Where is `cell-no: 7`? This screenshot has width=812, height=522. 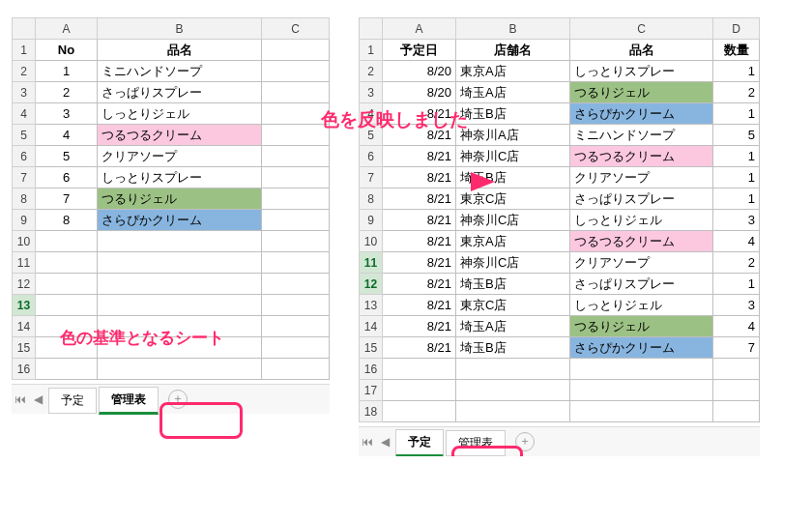
cell-no: 7 is located at coordinates (67, 199).